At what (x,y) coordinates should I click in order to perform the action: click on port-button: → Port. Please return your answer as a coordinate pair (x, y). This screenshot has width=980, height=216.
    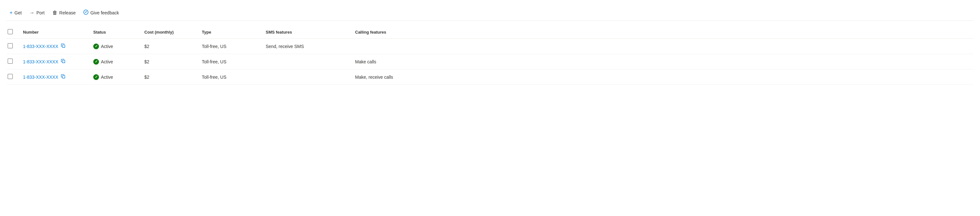
    Looking at the image, I should click on (37, 13).